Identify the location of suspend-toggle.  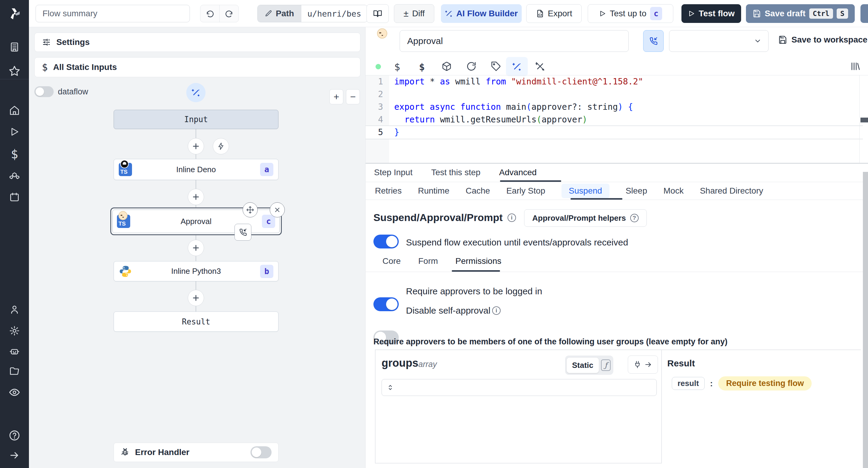
(386, 241).